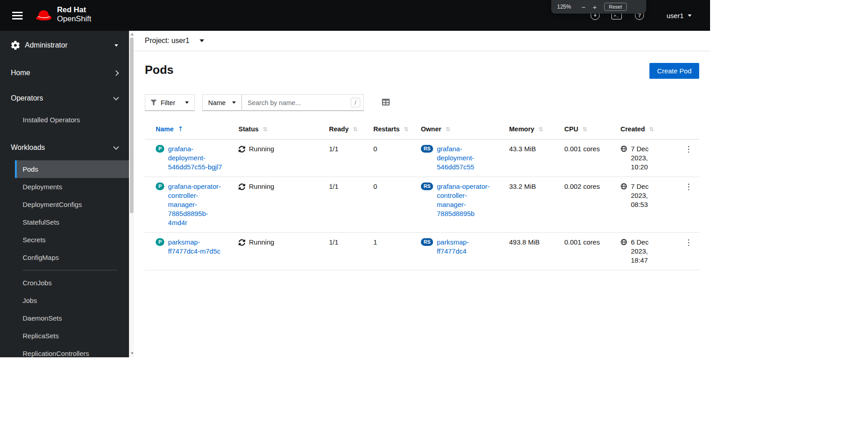  I want to click on column-header-ready: Ready ⇅, so click(343, 129).